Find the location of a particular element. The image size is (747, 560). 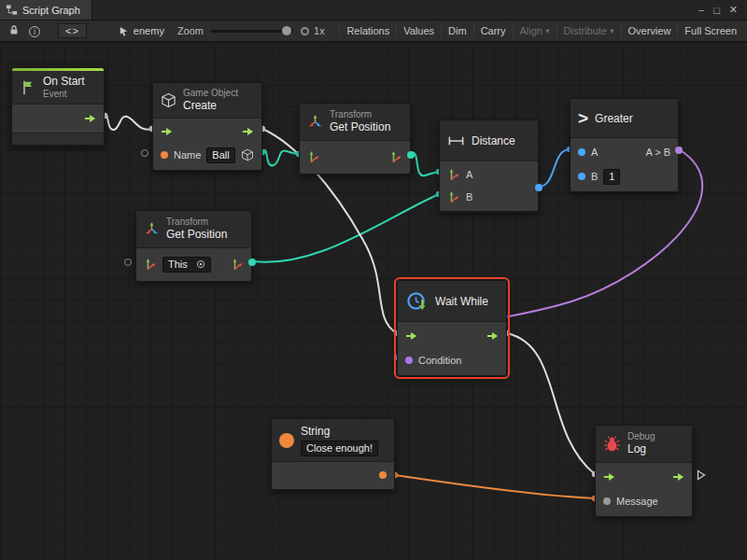

relations-button: Relations is located at coordinates (368, 31).